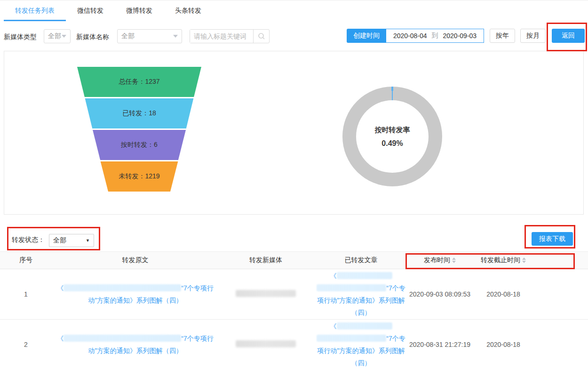 The height and width of the screenshot is (369, 588). Describe the element at coordinates (361, 260) in the screenshot. I see `column-header-label: 已转发文章` at that location.